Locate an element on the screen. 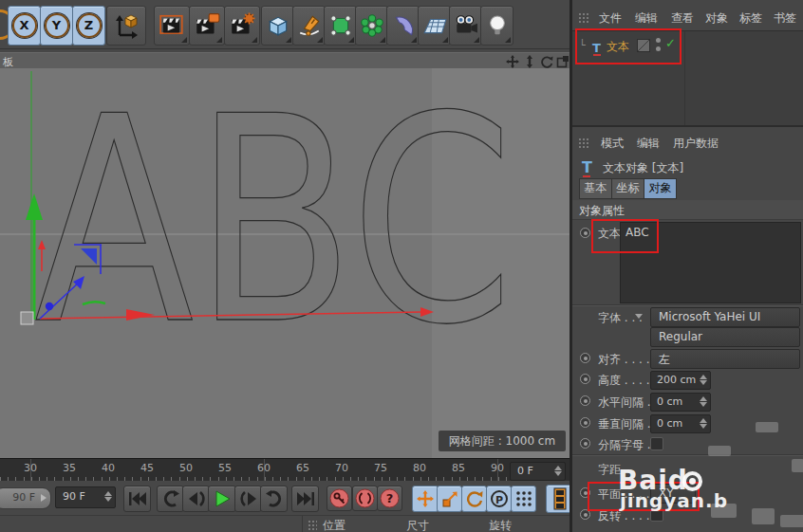 The height and width of the screenshot is (532, 803). next-key-button is located at coordinates (273, 499).